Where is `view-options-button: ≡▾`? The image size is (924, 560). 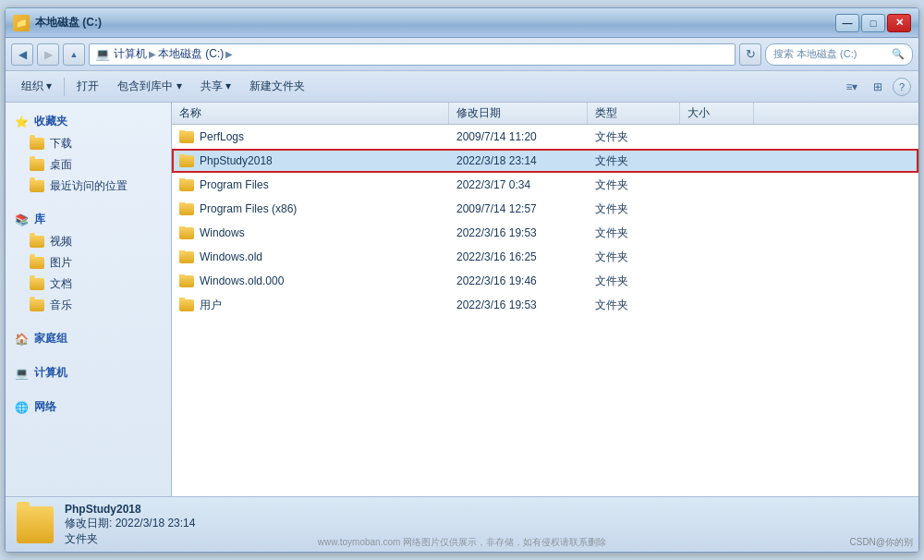 view-options-button: ≡▾ is located at coordinates (852, 87).